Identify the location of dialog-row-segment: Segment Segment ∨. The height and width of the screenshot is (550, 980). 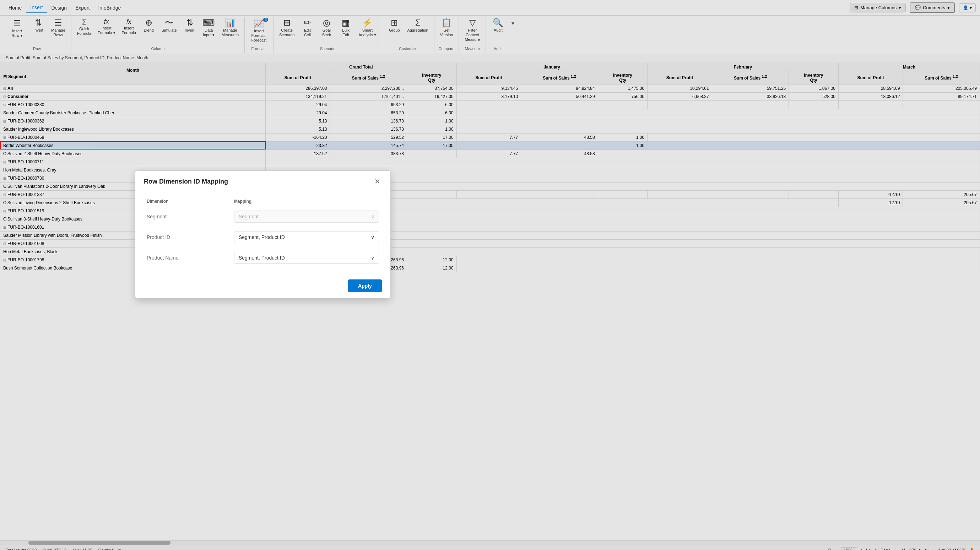
(263, 217).